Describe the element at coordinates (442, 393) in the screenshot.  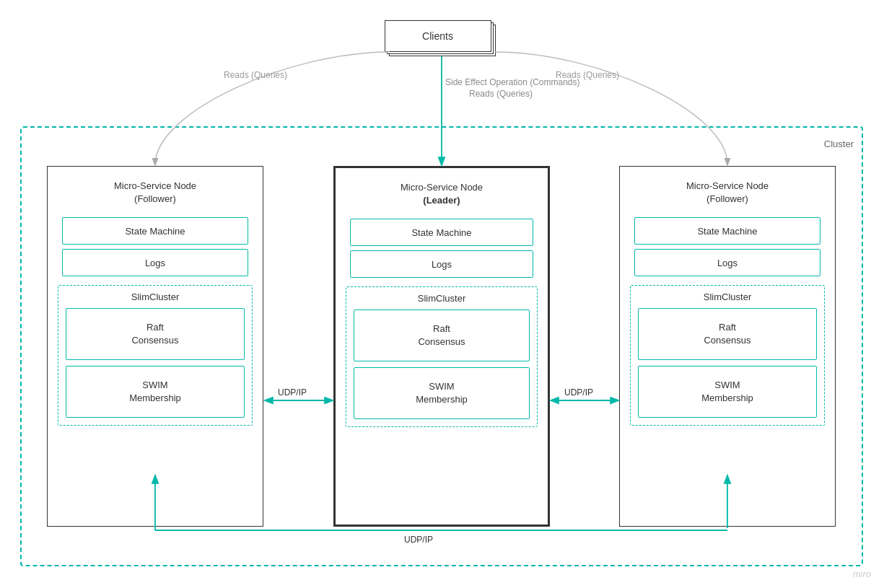
I see `node-center-swim: SWIMMembership` at that location.